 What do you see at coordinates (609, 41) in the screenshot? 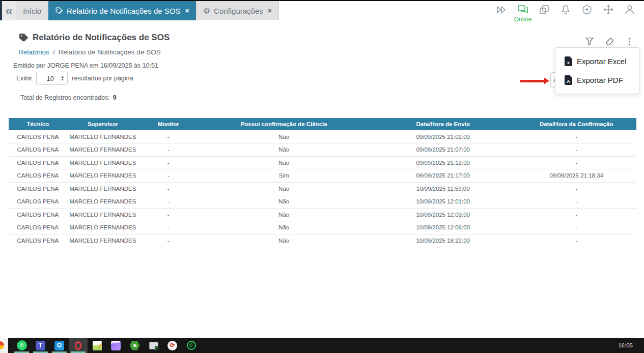
I see `eraser-icon` at bounding box center [609, 41].